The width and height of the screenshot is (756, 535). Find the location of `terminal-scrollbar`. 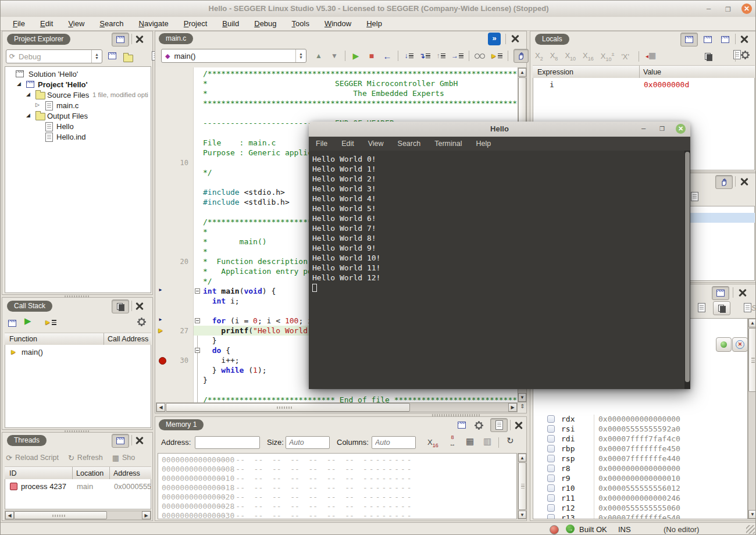

terminal-scrollbar is located at coordinates (687, 270).